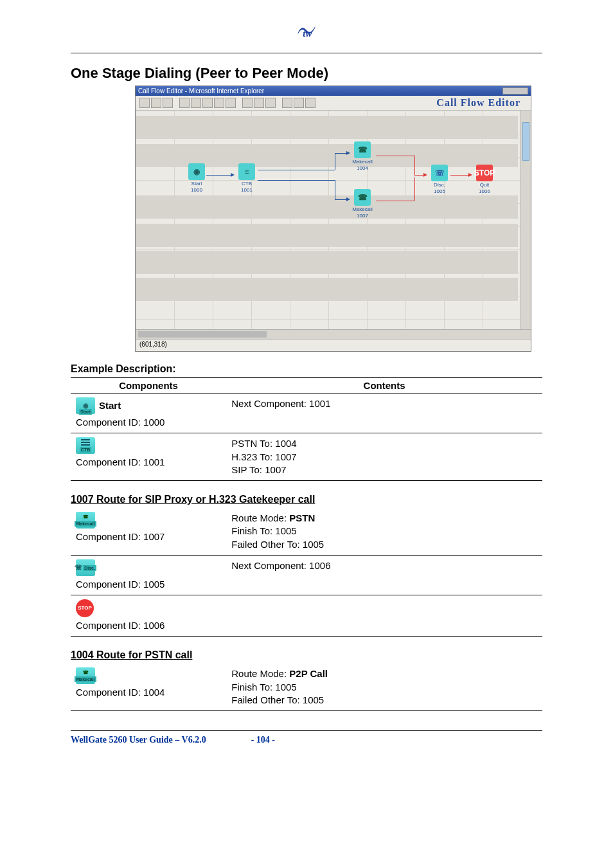  I want to click on node-label: Disc., so click(440, 185).